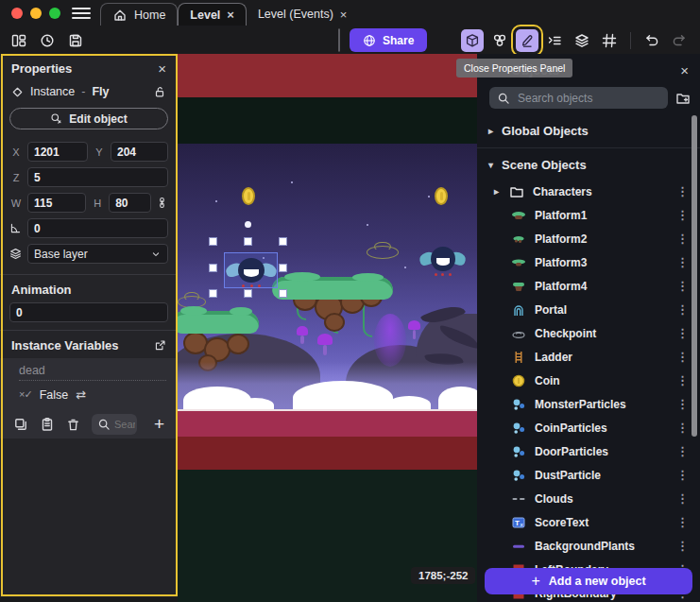  I want to click on z-input, so click(98, 178).